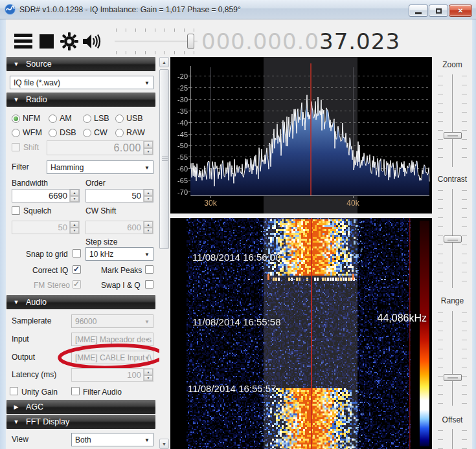  What do you see at coordinates (460, 10) in the screenshot?
I see `close-icon: ✕` at bounding box center [460, 10].